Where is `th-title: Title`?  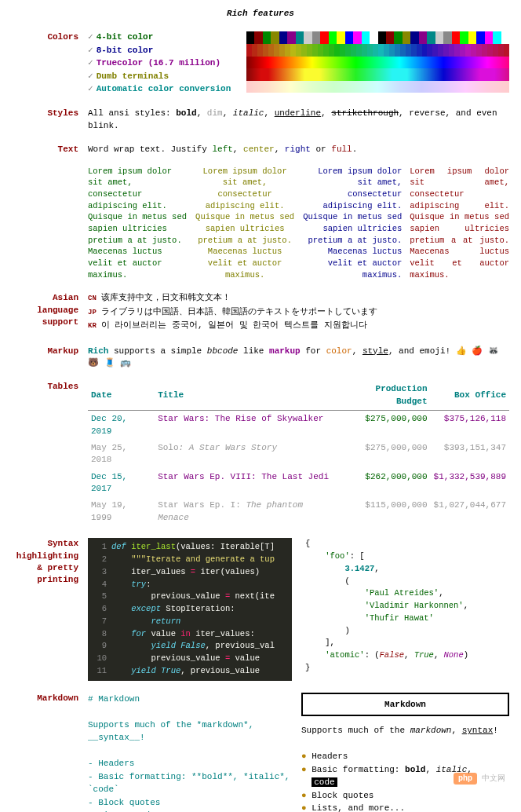 th-title: Title is located at coordinates (246, 396).